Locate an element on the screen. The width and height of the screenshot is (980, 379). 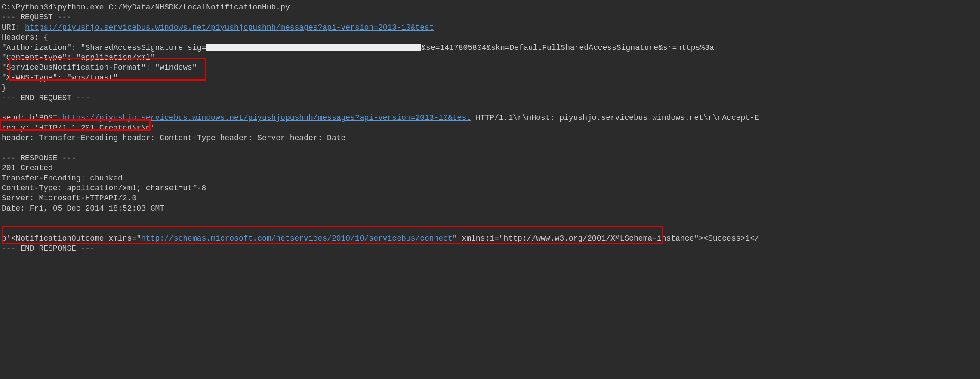
redacted-signature is located at coordinates (314, 48).